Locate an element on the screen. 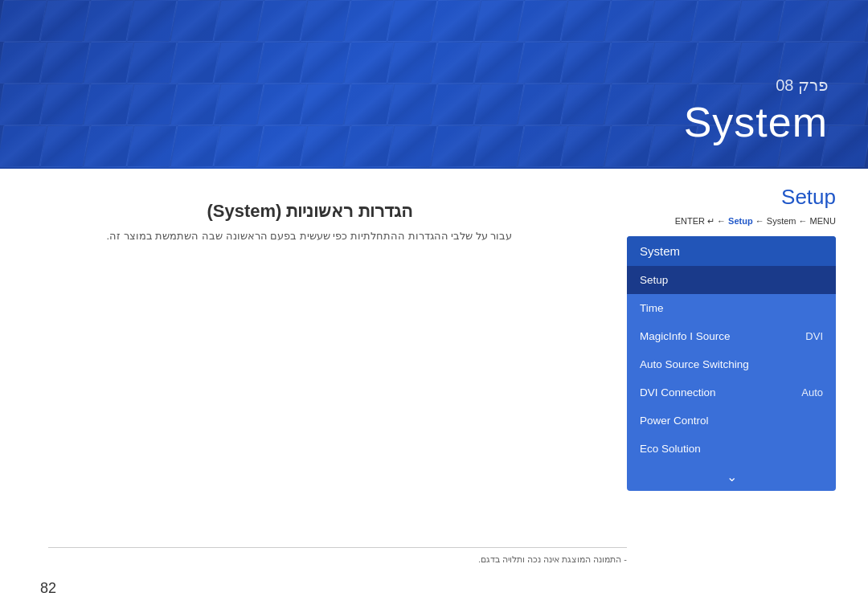 This screenshot has width=868, height=613. menu-item-time-label: Time is located at coordinates (652, 309).